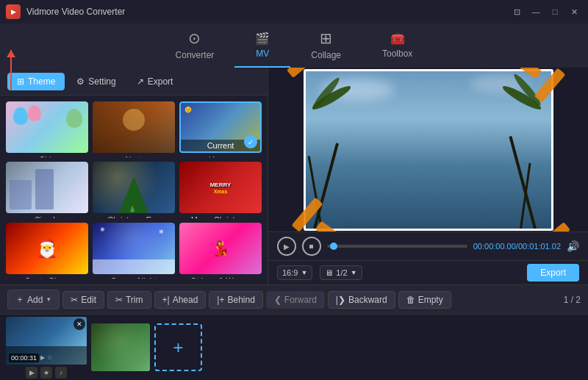 The width and height of the screenshot is (588, 380). What do you see at coordinates (326, 55) in the screenshot?
I see `nav-collage-label: Collage` at bounding box center [326, 55].